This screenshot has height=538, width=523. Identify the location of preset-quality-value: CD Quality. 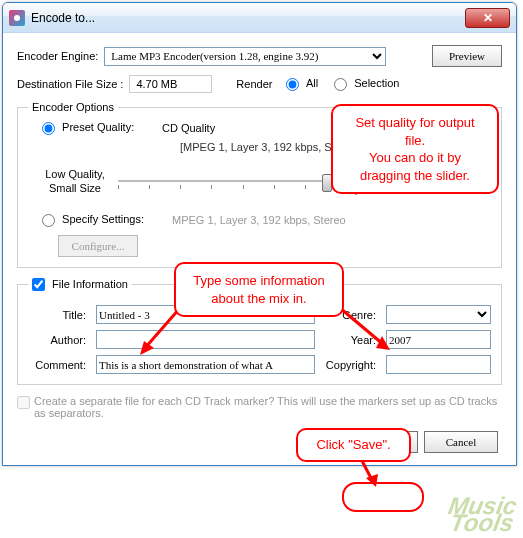
(188, 128).